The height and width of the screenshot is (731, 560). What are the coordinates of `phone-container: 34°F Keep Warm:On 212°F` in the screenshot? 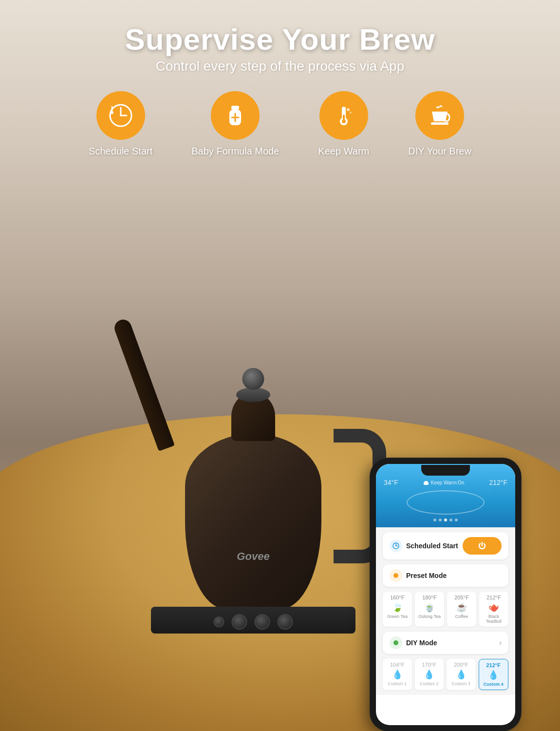 It's located at (446, 595).